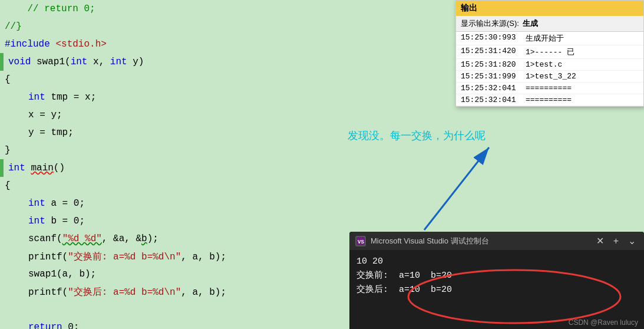  Describe the element at coordinates (551, 77) in the screenshot. I see `output-msg: 1>test_3_22` at that location.